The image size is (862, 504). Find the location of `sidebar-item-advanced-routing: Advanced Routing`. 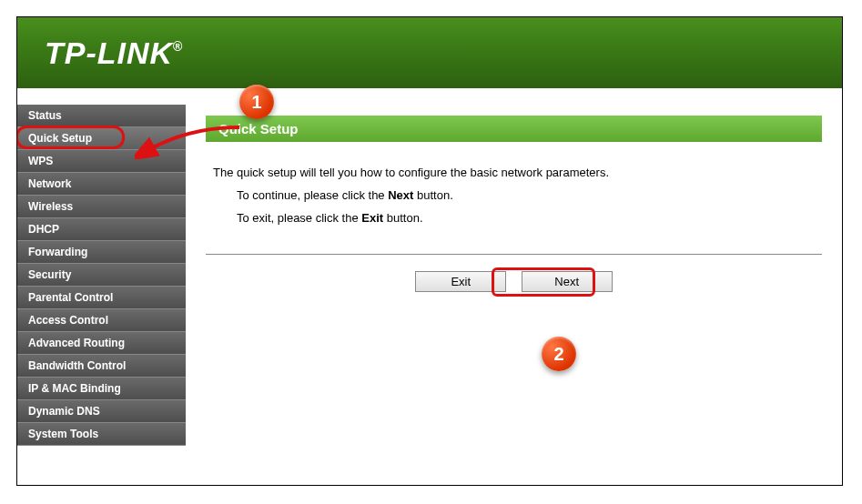

sidebar-item-advanced-routing: Advanced Routing is located at coordinates (102, 344).